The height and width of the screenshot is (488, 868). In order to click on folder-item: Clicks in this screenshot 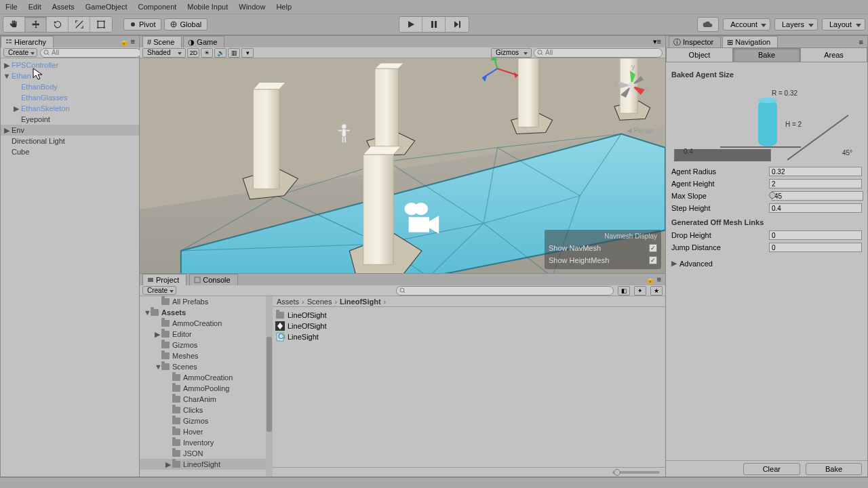, I will do `click(206, 410)`.